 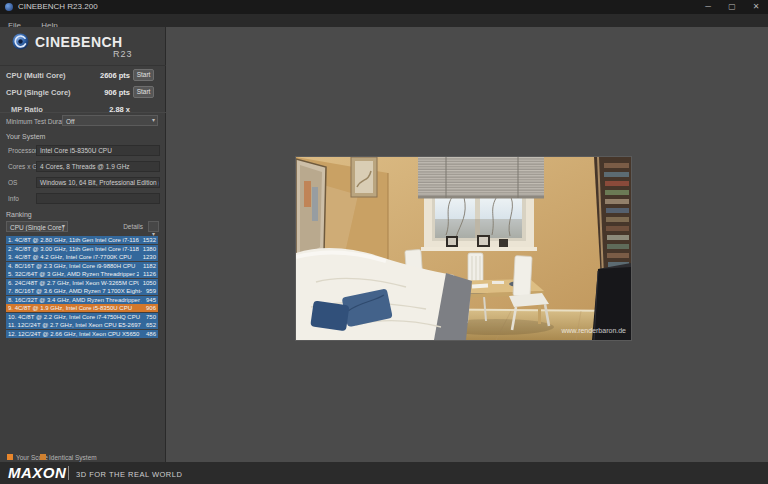 I want to click on ranking-row-score: 1050, so click(x=150, y=283).